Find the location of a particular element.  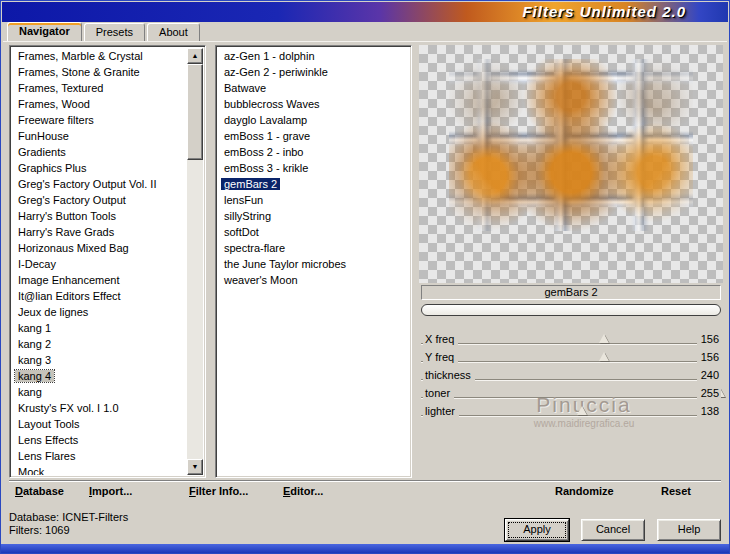

list-item: sillyString is located at coordinates (314, 216).